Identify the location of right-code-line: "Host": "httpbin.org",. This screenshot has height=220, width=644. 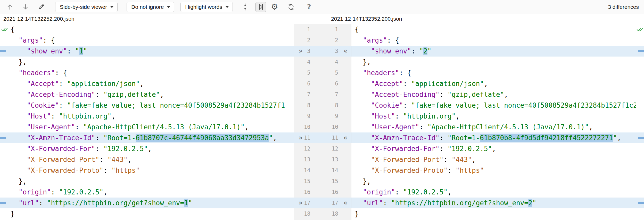
(494, 116).